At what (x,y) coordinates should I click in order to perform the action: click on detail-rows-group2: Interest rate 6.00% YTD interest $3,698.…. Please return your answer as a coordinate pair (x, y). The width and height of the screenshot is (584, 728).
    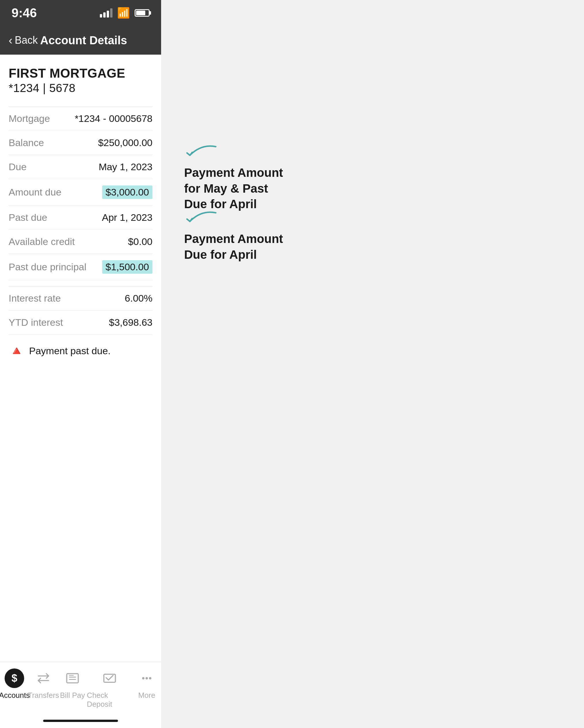
    Looking at the image, I should click on (80, 310).